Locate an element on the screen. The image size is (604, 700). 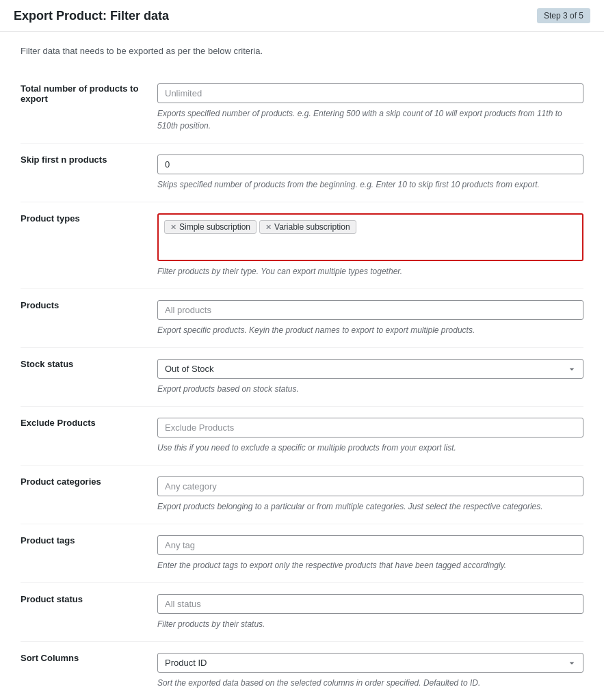
products-input is located at coordinates (371, 310).